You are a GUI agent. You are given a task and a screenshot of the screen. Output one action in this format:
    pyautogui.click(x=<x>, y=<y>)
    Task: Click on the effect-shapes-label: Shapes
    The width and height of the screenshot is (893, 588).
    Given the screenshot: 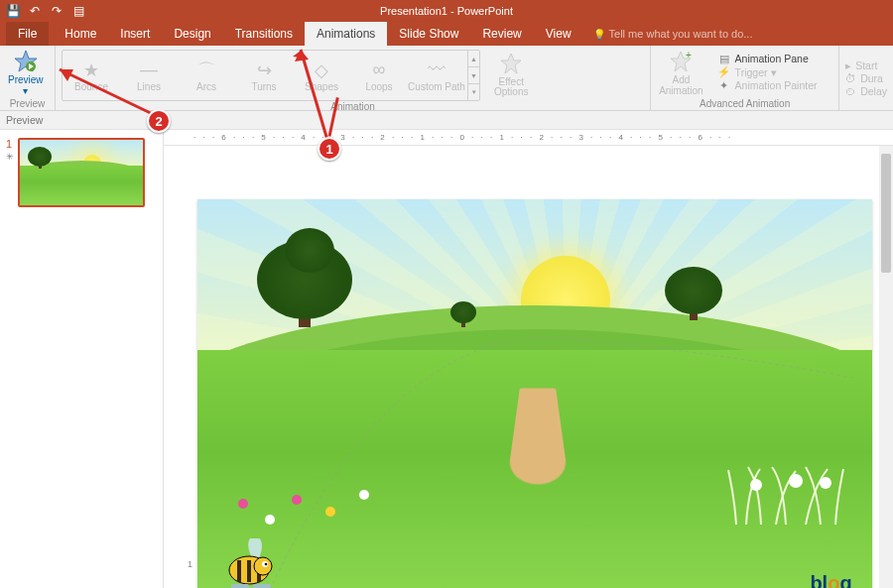 What is the action you would take?
    pyautogui.click(x=321, y=87)
    